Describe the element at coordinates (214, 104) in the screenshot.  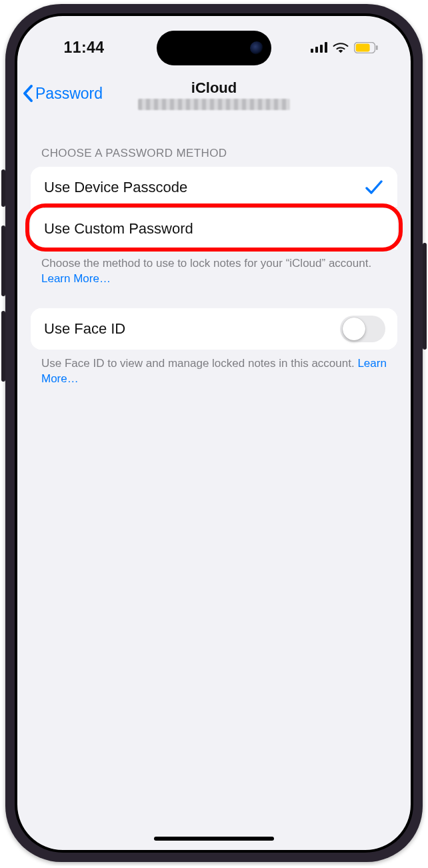
I see `nav-subtitle-redacted` at that location.